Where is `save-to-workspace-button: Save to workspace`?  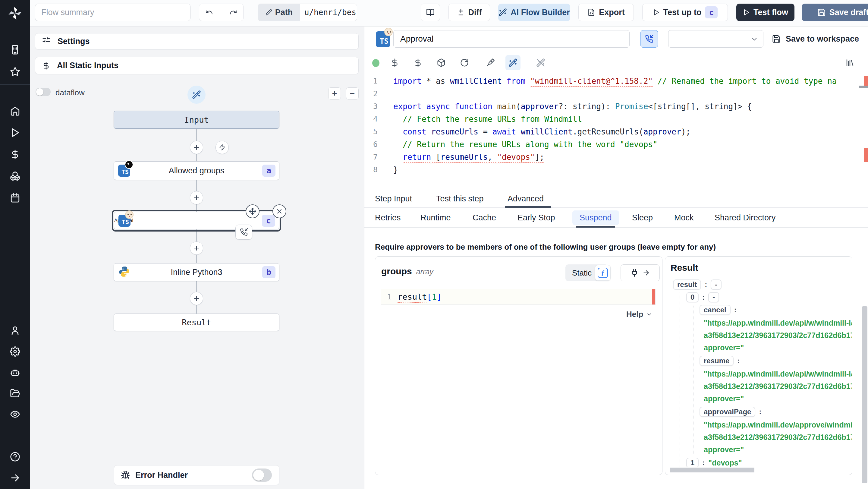 save-to-workspace-button: Save to workspace is located at coordinates (815, 39).